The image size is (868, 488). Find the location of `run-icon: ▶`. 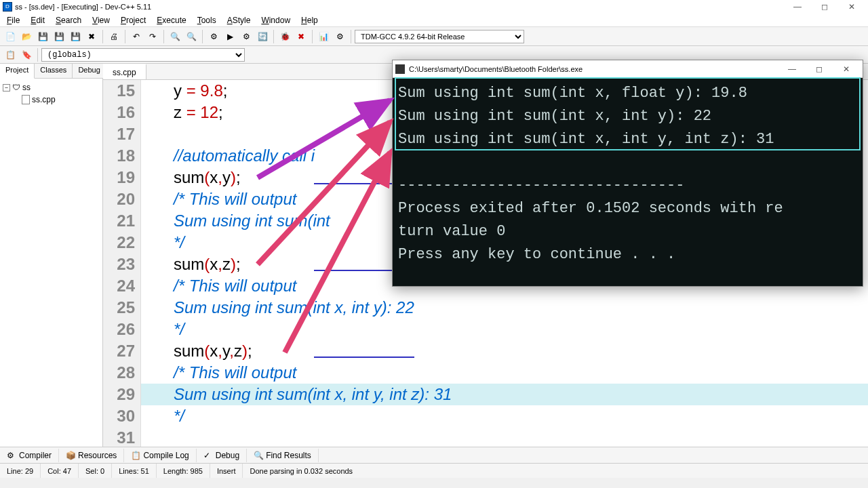

run-icon: ▶ is located at coordinates (230, 37).